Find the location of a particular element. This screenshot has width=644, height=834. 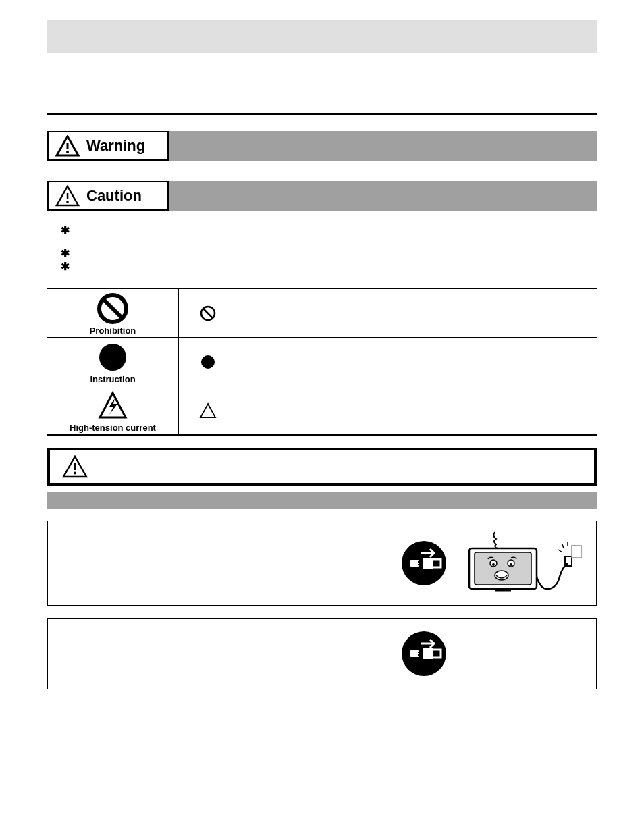

prohibition-caption: Prohibition is located at coordinates (113, 331).